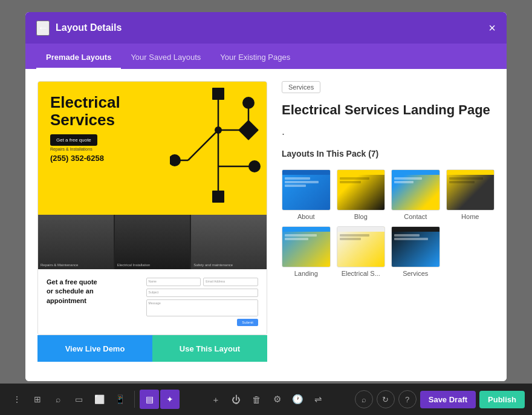 This screenshot has width=532, height=415. What do you see at coordinates (79, 59) in the screenshot?
I see `tab-premade-layouts: Premade Layouts` at bounding box center [79, 59].